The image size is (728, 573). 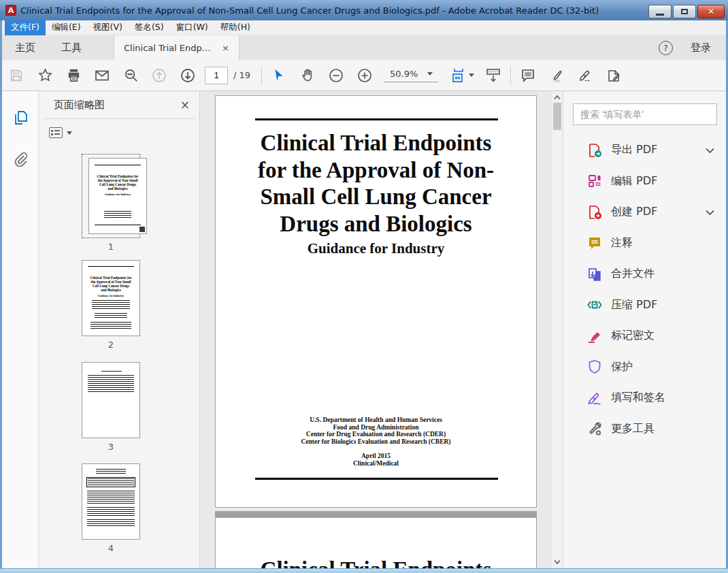 I want to click on redact-marker-icon, so click(x=595, y=336).